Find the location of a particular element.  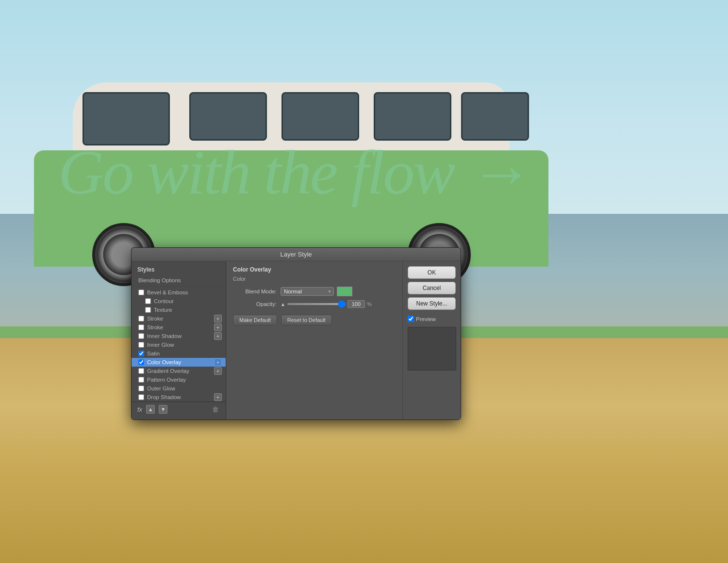

opacity-value-input is located at coordinates (356, 304).